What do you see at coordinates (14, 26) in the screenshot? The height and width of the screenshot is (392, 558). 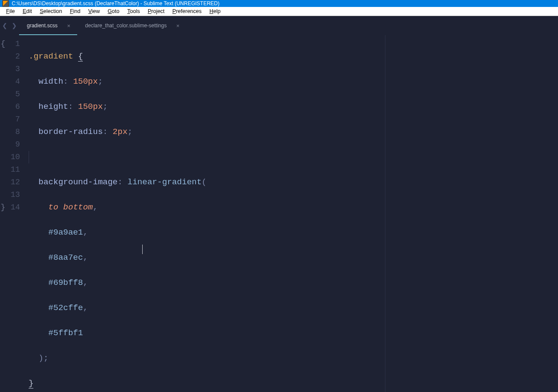 I see `nav-forward-icon: ❯` at bounding box center [14, 26].